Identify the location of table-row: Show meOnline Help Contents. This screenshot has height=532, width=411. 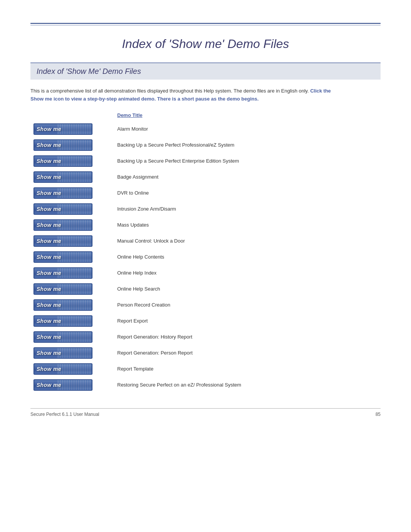
(206, 257).